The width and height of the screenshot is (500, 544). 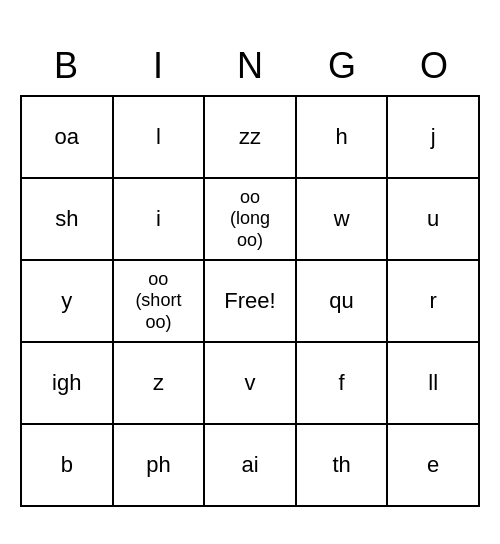 What do you see at coordinates (160, 384) in the screenshot?
I see `cell-3-1: z` at bounding box center [160, 384].